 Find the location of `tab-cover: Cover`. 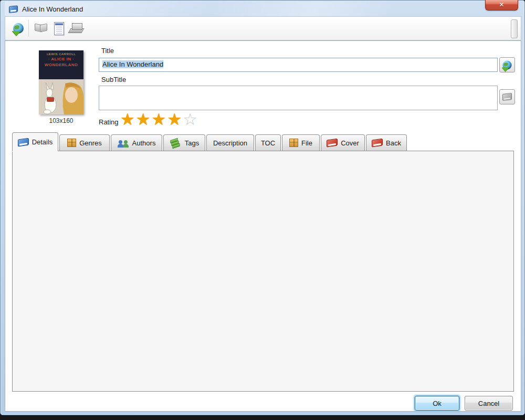

tab-cover: Cover is located at coordinates (343, 143).